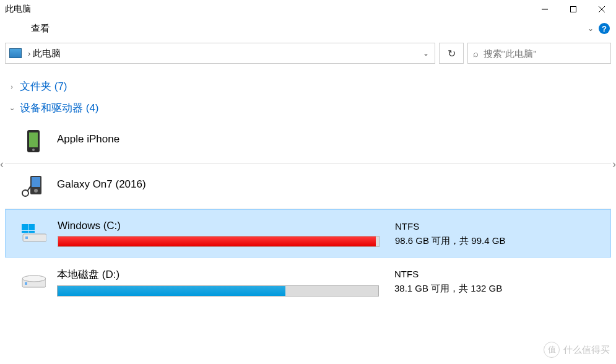 This screenshot has height=364, width=616. Describe the element at coordinates (308, 233) in the screenshot. I see `drive-item: Windows (C:) NTFS 98.6 GB 可用，共 99.4 GB` at that location.